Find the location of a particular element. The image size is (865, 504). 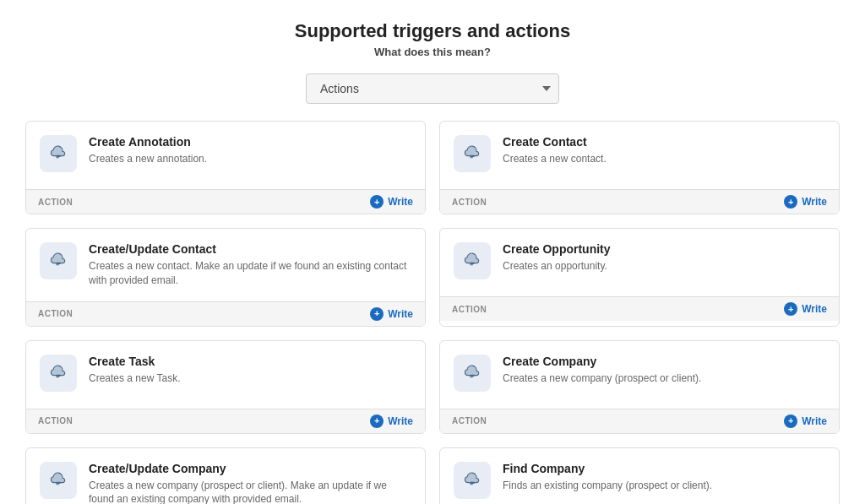

card-body: Create Contact Creates a new contact. is located at coordinates (639, 155).